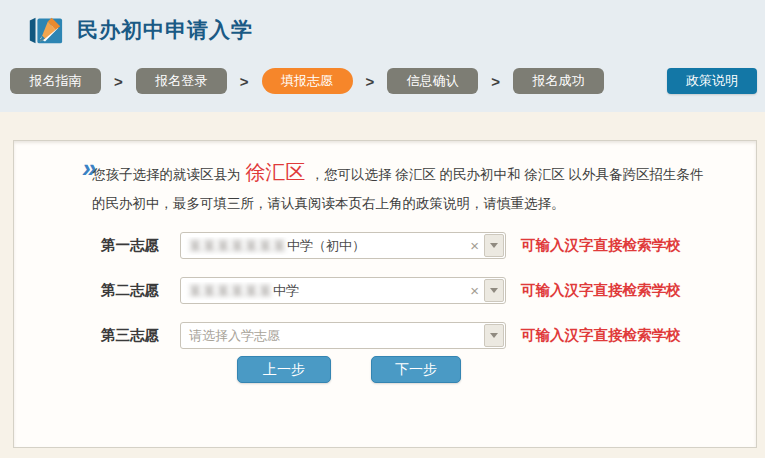 The image size is (765, 458). What do you see at coordinates (238, 246) in the screenshot?
I see `redacted-school-name: 某某某某某某某` at bounding box center [238, 246].